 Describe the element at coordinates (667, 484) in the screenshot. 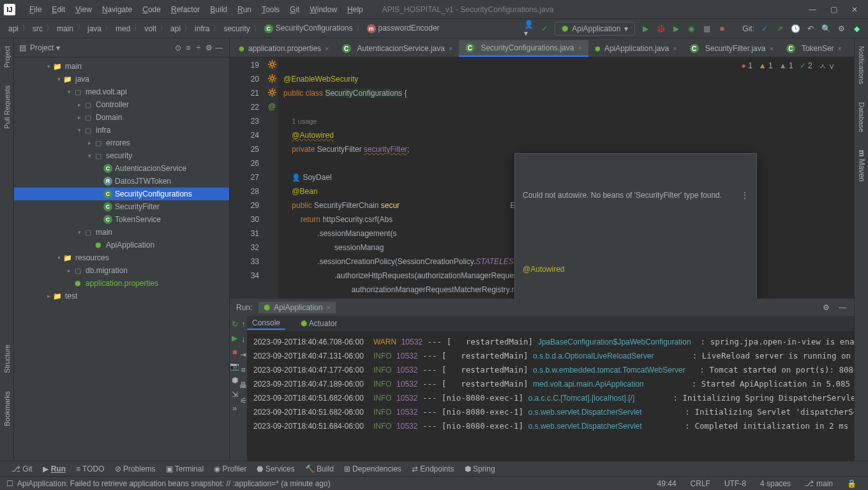

I see `cursor-position: 49:44` at that location.